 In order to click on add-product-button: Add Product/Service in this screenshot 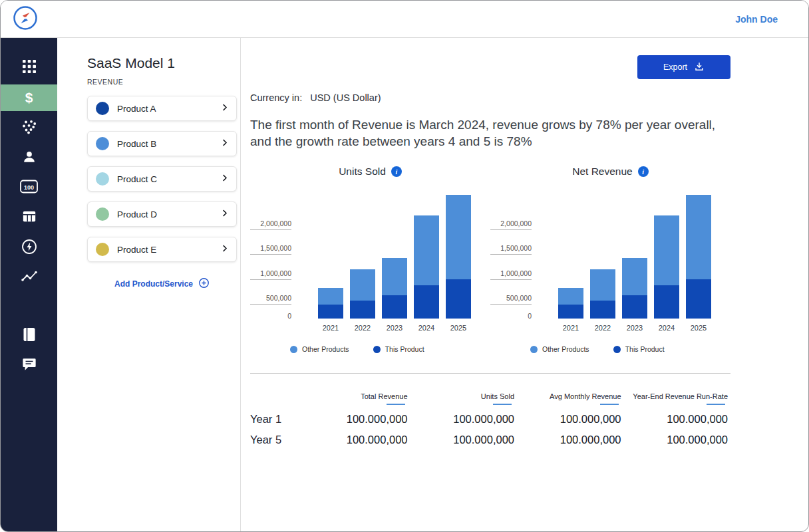, I will do `click(162, 284)`.